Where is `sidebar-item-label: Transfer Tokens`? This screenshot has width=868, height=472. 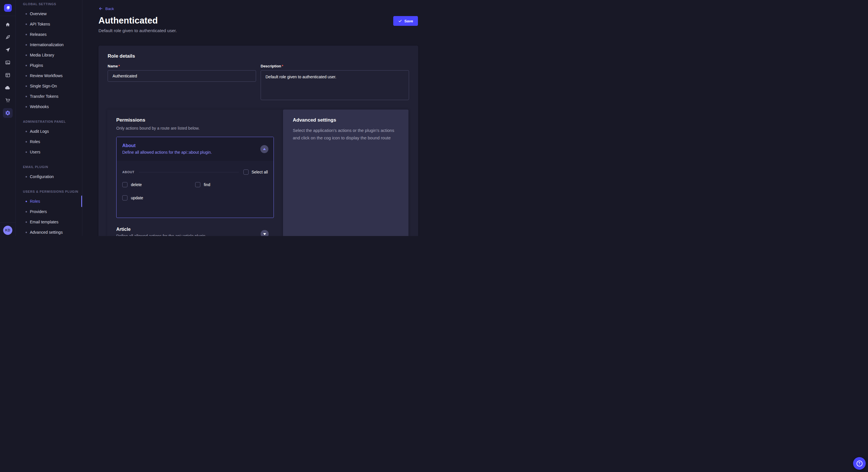
sidebar-item-label: Transfer Tokens is located at coordinates (44, 96).